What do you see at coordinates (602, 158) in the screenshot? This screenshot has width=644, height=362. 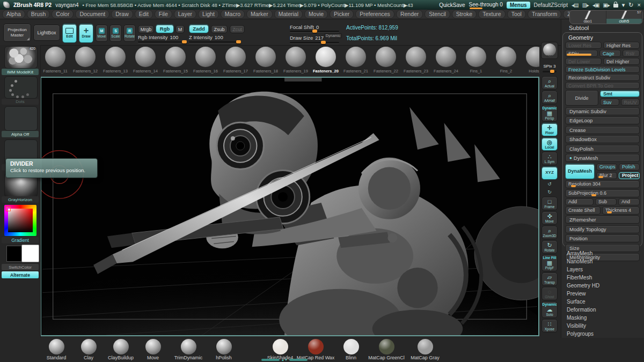 I see `dynamesh-section-header: ●DynaMesh` at bounding box center [602, 158].